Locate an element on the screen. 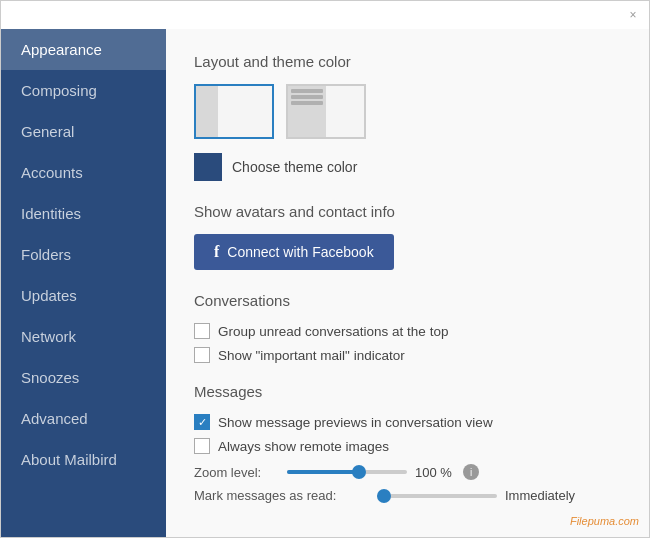 Image resolution: width=650 pixels, height=538 pixels. important-mail-checkbox is located at coordinates (202, 355).